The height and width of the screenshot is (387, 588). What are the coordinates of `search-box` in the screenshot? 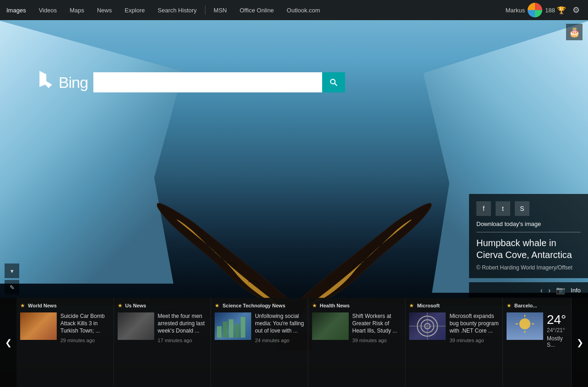 It's located at (219, 82).